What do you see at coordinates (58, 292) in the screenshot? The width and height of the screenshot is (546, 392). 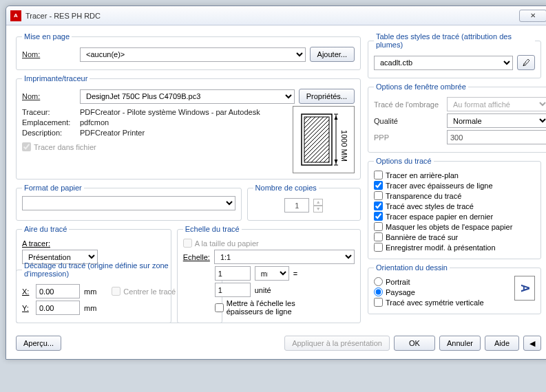 I see `x-input` at bounding box center [58, 292].